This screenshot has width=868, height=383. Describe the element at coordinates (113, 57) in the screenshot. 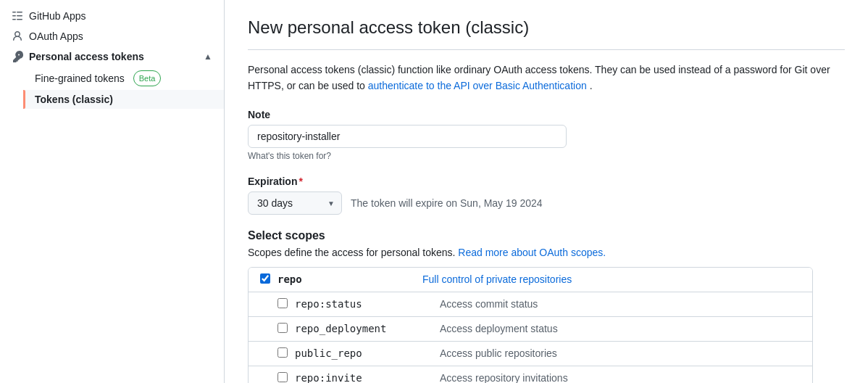

I see `sidebar-item-personal-access-tokens-label: Personal access tokens` at that location.